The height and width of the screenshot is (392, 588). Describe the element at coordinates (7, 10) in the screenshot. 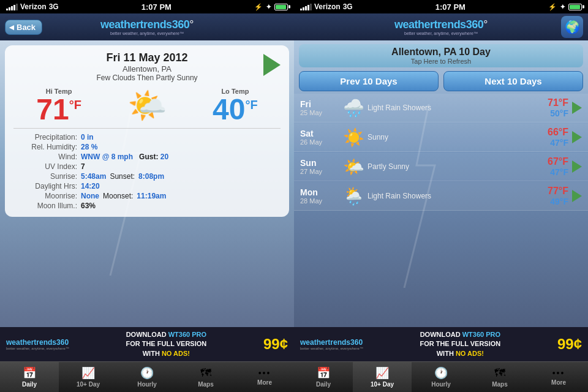

I see `bar1` at that location.